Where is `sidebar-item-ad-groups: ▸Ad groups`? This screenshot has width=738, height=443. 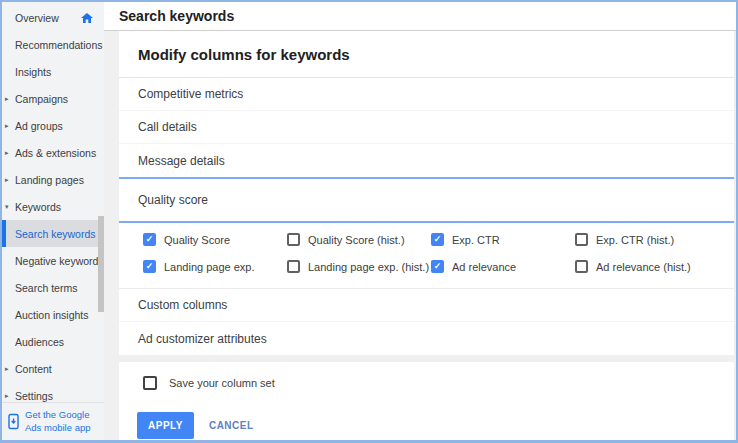
sidebar-item-ad-groups: ▸Ad groups is located at coordinates (53, 126).